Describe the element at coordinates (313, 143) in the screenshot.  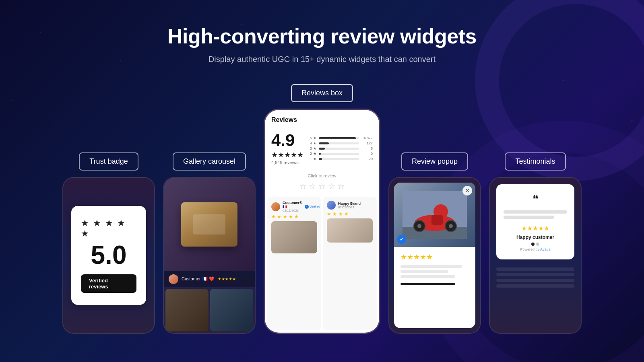
I see `bar-label-4: 4 ★` at that location.